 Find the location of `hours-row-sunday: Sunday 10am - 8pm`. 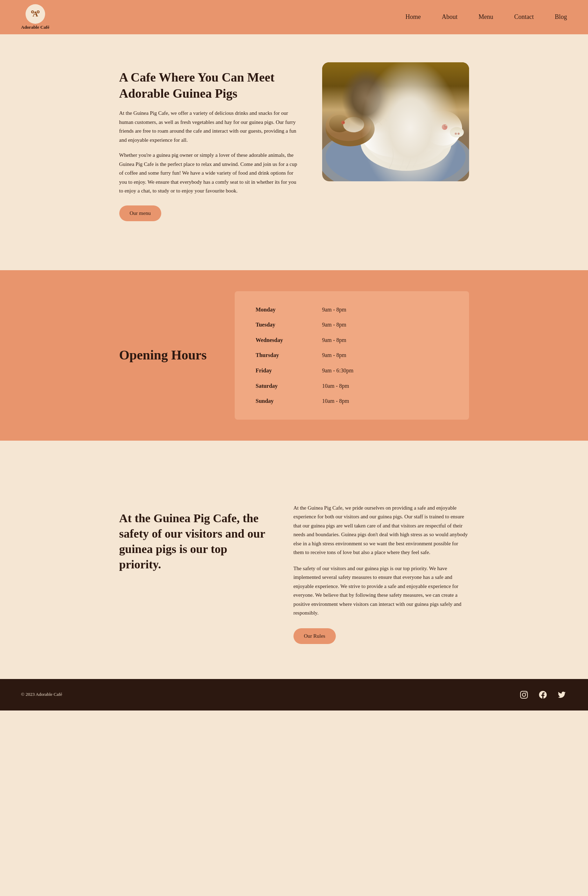

hours-row-sunday: Sunday 10am - 8pm is located at coordinates (352, 401).